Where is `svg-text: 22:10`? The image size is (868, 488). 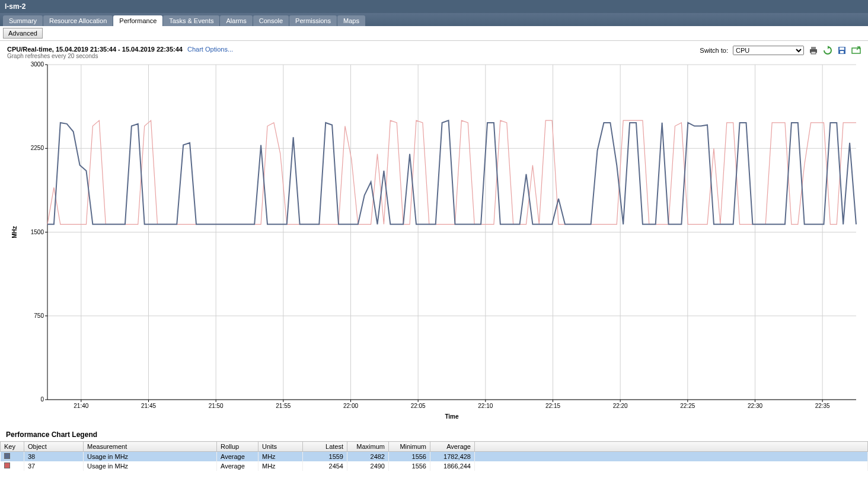 svg-text: 22:10 is located at coordinates (485, 406).